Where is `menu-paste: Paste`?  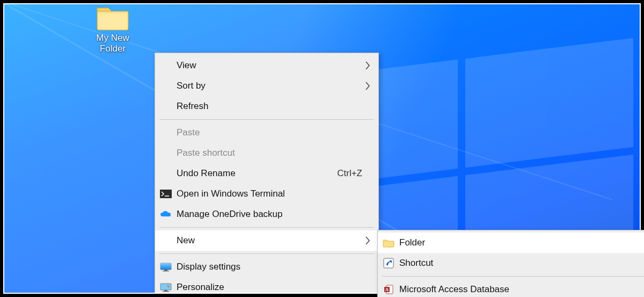 menu-paste: Paste is located at coordinates (267, 133).